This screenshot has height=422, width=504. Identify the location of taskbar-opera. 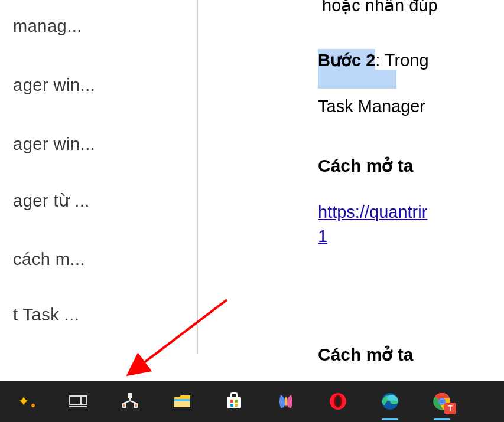
(338, 401).